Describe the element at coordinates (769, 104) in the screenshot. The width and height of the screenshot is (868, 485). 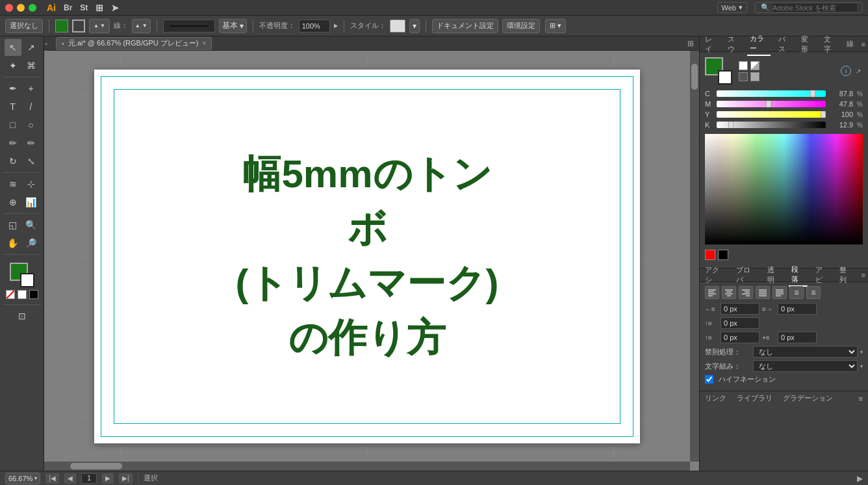
I see `magenta-slider-thumb` at that location.